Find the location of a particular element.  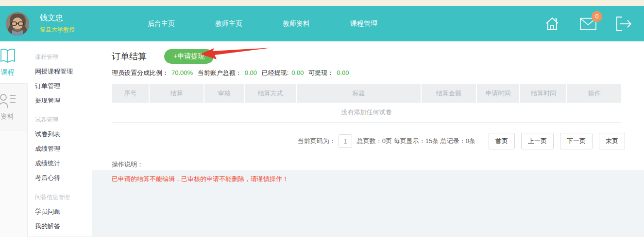

title-row: 订单结算 +申请提现 is located at coordinates (369, 56).